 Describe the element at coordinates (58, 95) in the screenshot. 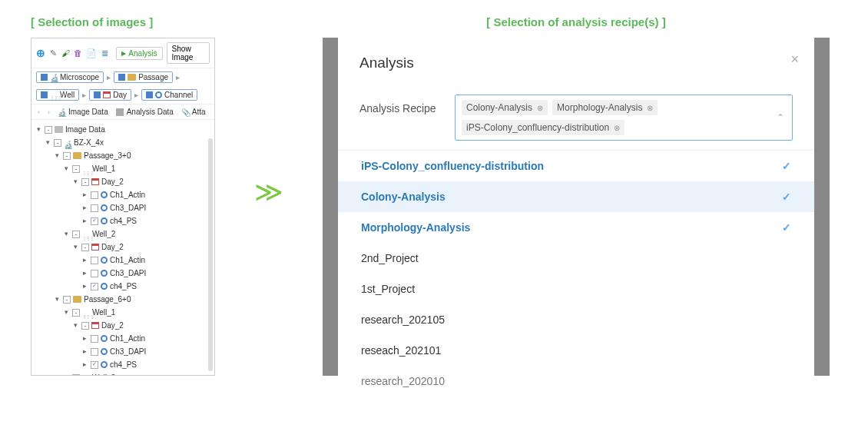

I see `crumb-well: Well` at that location.